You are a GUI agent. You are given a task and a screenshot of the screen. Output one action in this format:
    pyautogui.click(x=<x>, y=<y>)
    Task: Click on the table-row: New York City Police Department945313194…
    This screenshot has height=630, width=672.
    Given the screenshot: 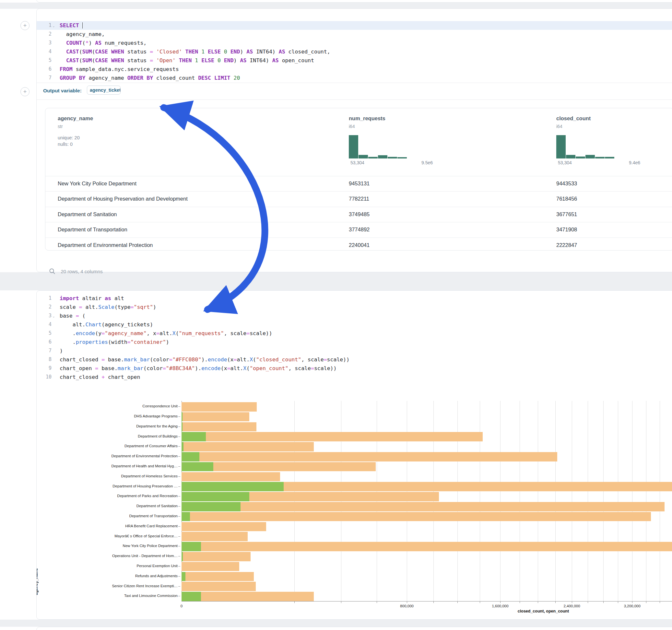 What is the action you would take?
    pyautogui.click(x=359, y=184)
    